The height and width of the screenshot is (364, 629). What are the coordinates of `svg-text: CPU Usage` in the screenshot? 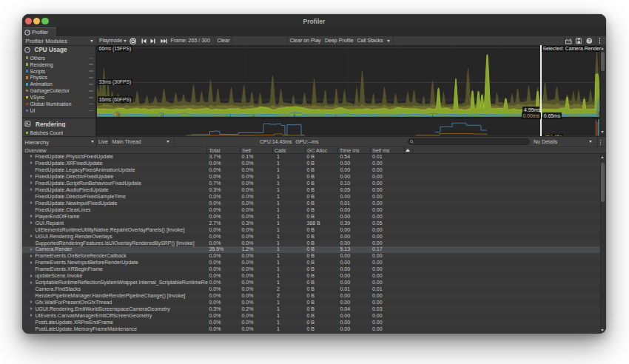 It's located at (52, 50).